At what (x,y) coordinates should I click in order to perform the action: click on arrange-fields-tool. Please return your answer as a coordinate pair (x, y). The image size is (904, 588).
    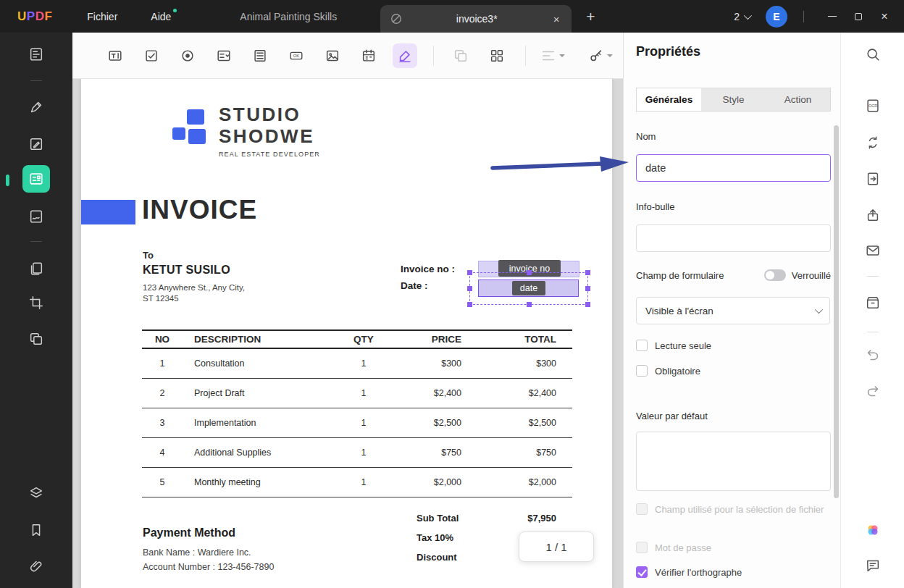
    Looking at the image, I should click on (497, 56).